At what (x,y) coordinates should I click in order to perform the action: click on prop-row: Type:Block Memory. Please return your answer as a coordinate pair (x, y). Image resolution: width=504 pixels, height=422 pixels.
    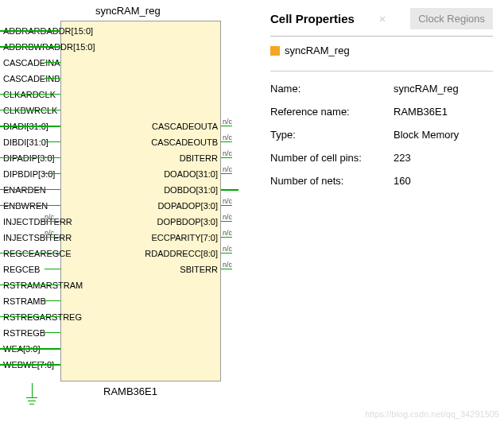
    Looking at the image, I should click on (382, 135).